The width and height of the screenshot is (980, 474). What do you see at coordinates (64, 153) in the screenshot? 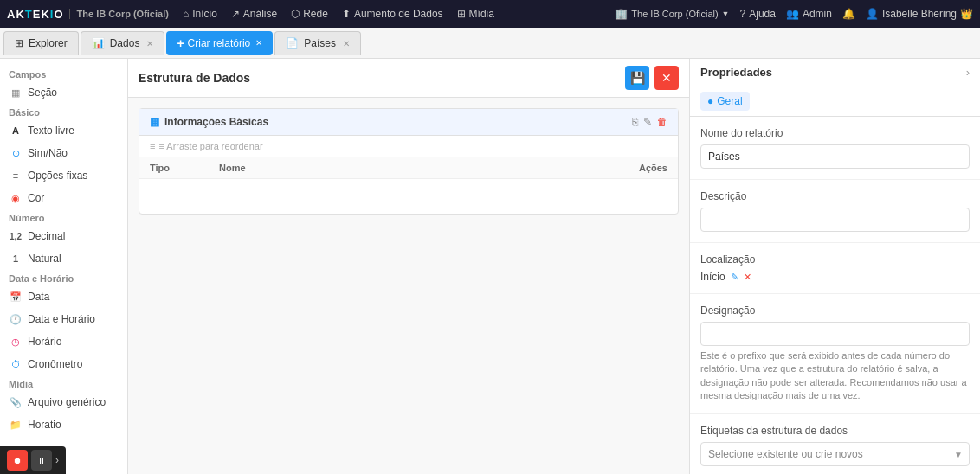
I see `field-sim-nao: ⊙ Sim/Não` at bounding box center [64, 153].